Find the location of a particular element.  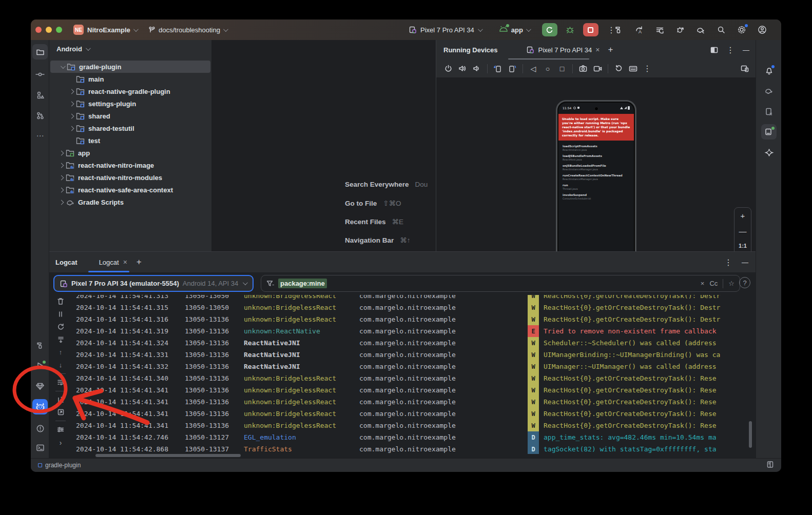

app-quality-insights-tool-button is located at coordinates (40, 386).